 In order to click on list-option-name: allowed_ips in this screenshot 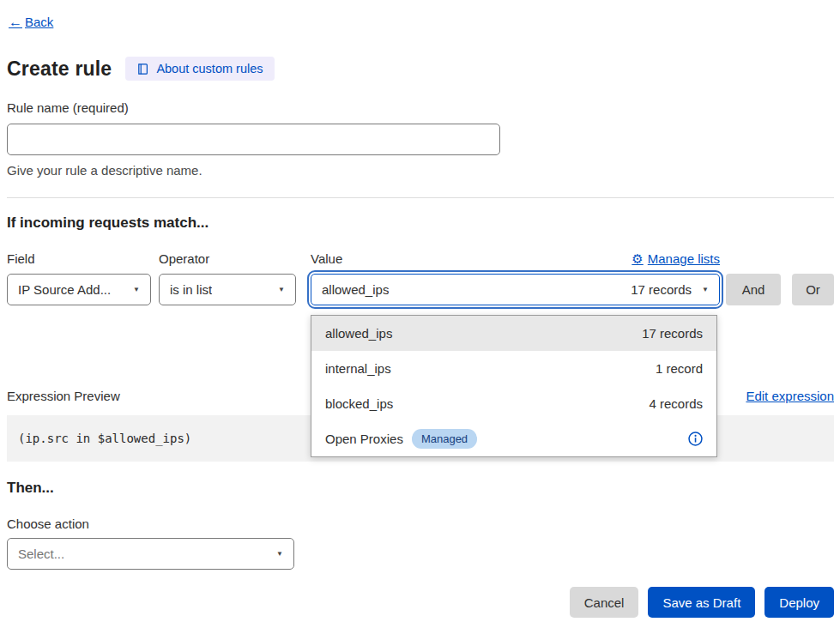, I will do `click(359, 333)`.